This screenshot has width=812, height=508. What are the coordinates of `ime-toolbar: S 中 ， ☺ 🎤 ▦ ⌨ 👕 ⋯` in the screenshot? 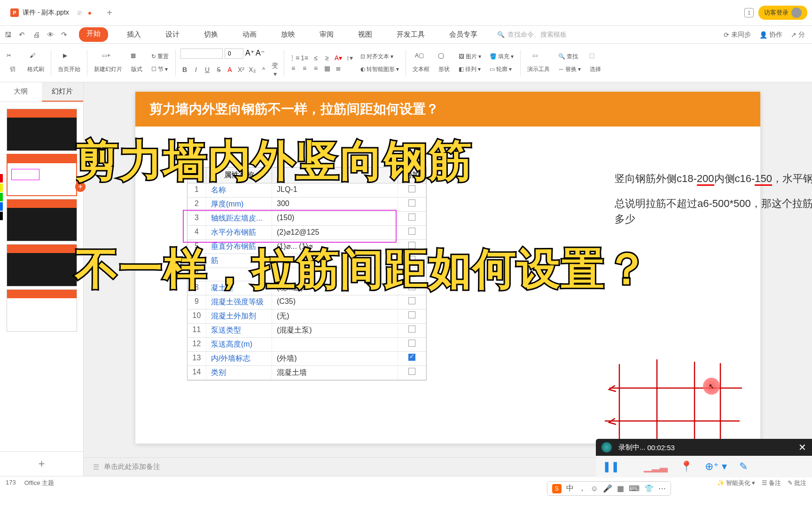 It's located at (609, 488).